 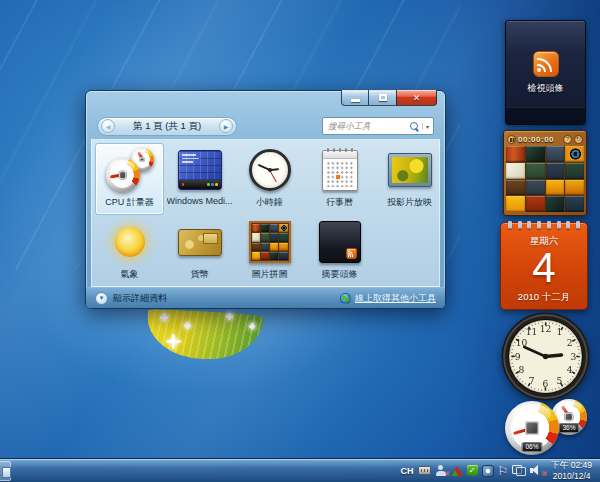 I want to click on volume-muted-icon: ✕, so click(x=537, y=470).